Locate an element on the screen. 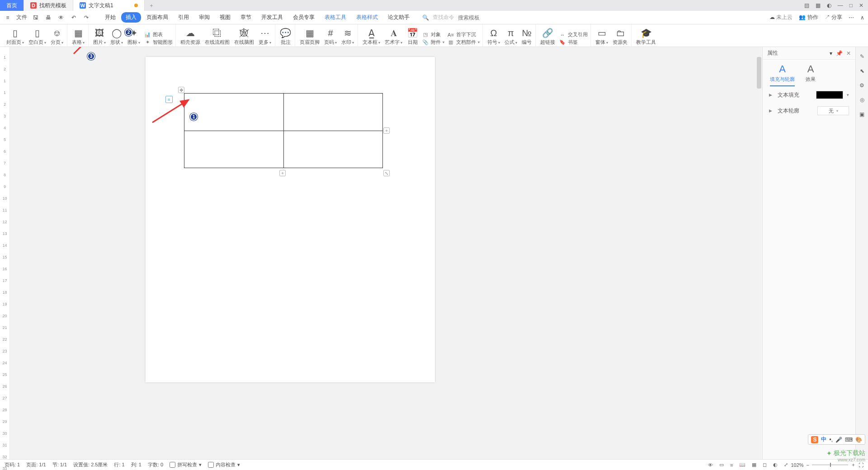  maximize-button: □ is located at coordinates (851, 5).